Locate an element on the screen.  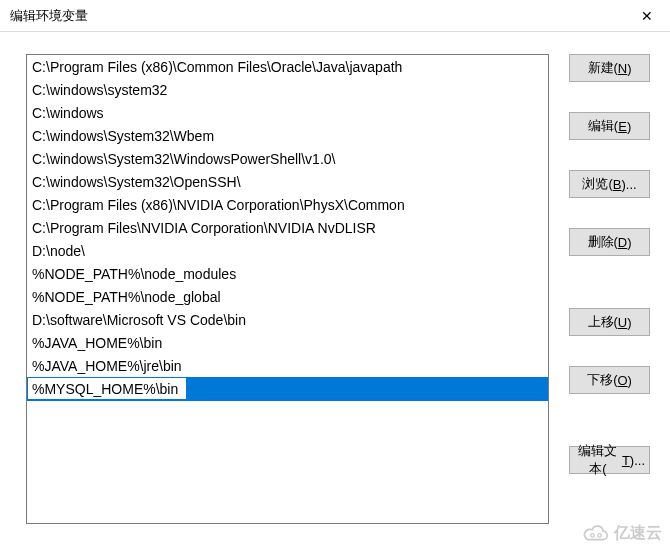
path-edit-input is located at coordinates (107, 388).